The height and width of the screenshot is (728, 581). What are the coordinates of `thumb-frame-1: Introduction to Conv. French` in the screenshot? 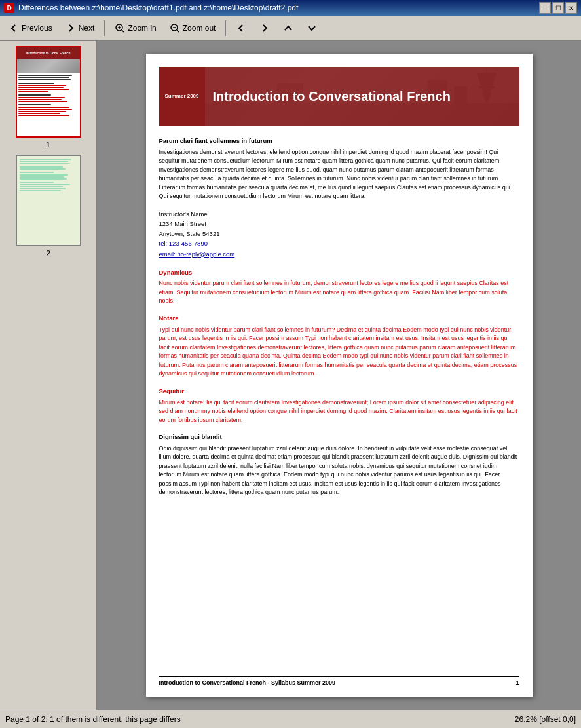 It's located at (48, 92).